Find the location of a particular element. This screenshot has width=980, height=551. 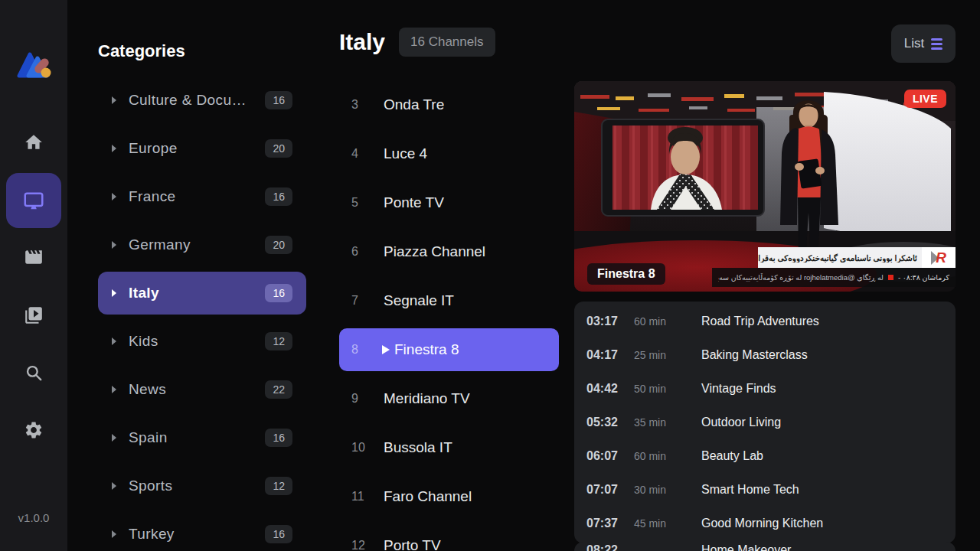

channel-row-9: 9 Meridiano TV is located at coordinates (449, 399).